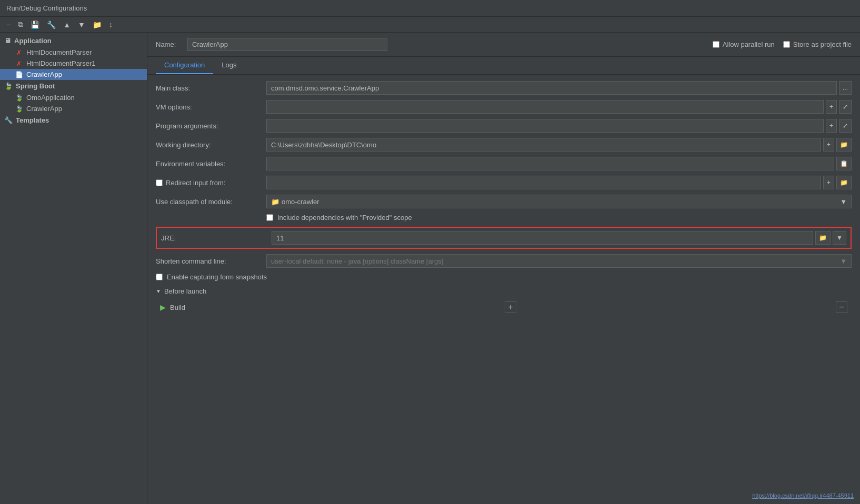 This screenshot has height=504, width=860. I want to click on toolbar-down-btn: ▼, so click(82, 25).